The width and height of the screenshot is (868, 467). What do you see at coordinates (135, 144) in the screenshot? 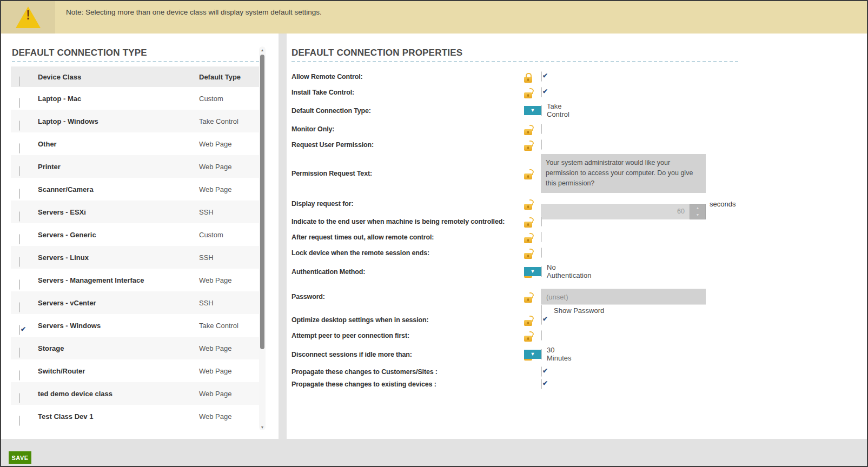
I see `table-row: Other Web Page` at bounding box center [135, 144].